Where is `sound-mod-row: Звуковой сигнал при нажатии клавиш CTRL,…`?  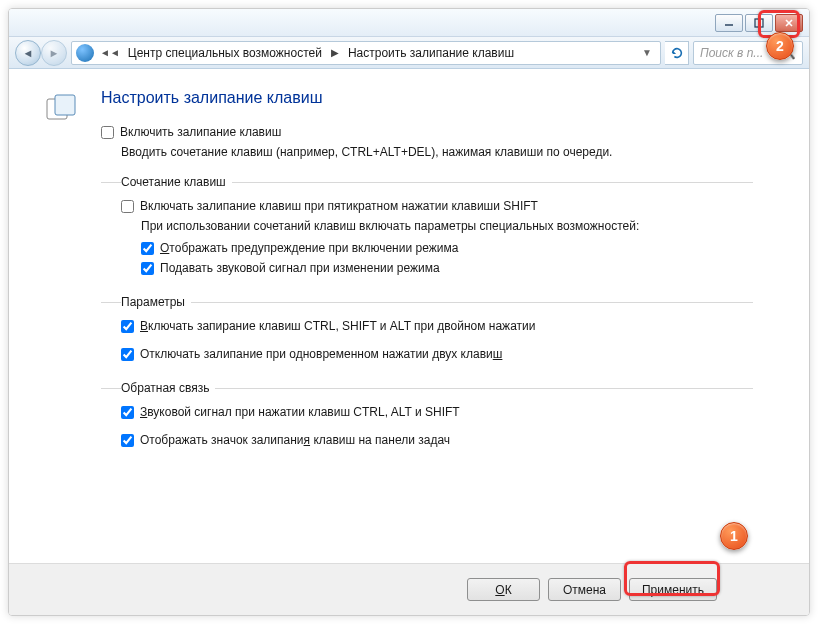
sound-mod-row: Звуковой сигнал при нажатии клавиш CTRL,… is located at coordinates (437, 412).